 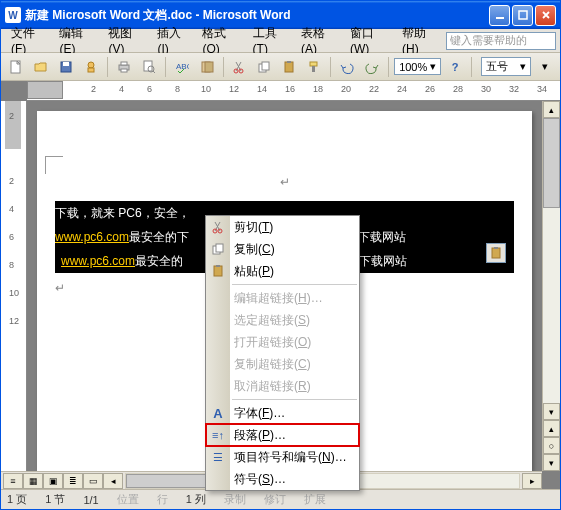 I want to click on paragraph-mark: ↵, so click(x=284, y=182).